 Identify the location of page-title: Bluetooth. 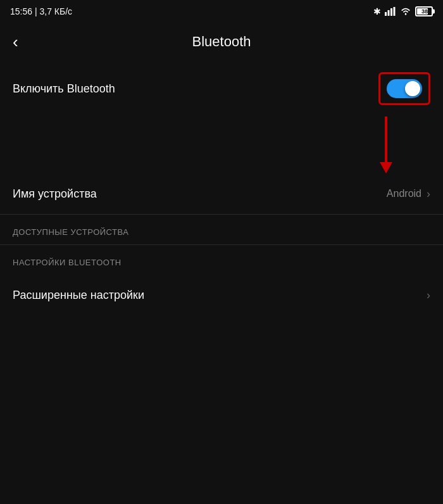
(222, 42).